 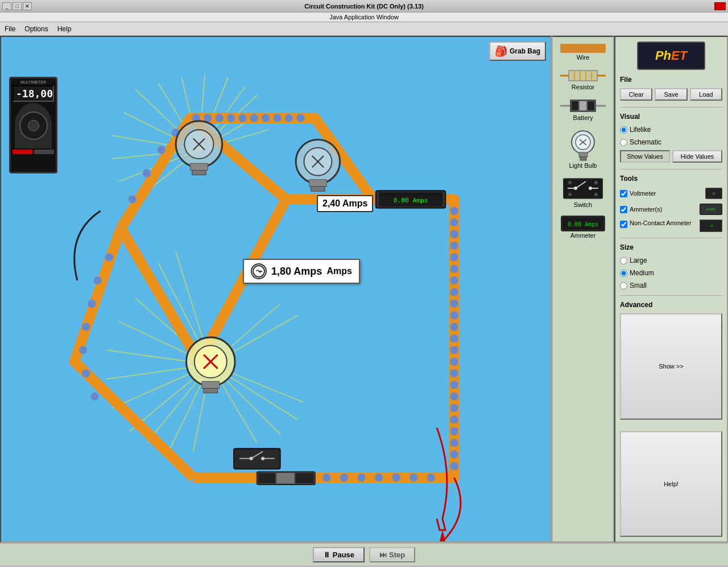 I want to click on radio-lifelike-input, so click(x=623, y=130).